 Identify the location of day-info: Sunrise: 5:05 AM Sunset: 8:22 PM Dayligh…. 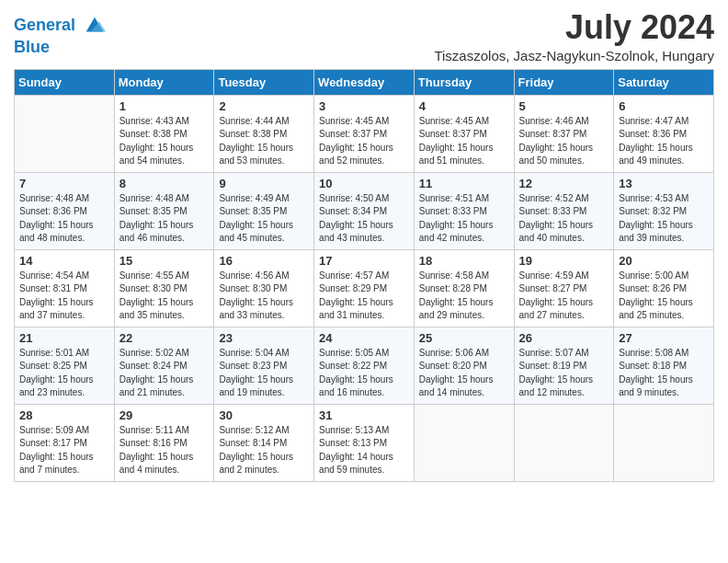
(364, 373).